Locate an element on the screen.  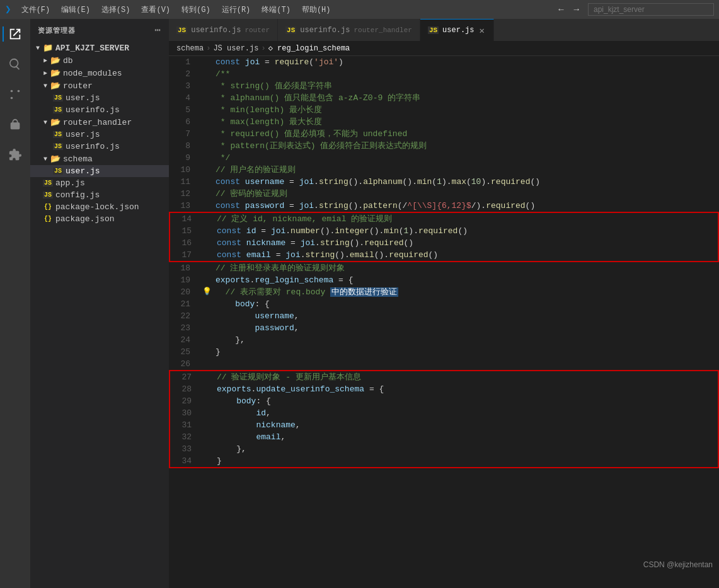
tree-root: ▼ 📁 API_KJZT_SERVER is located at coordinates (100, 48).